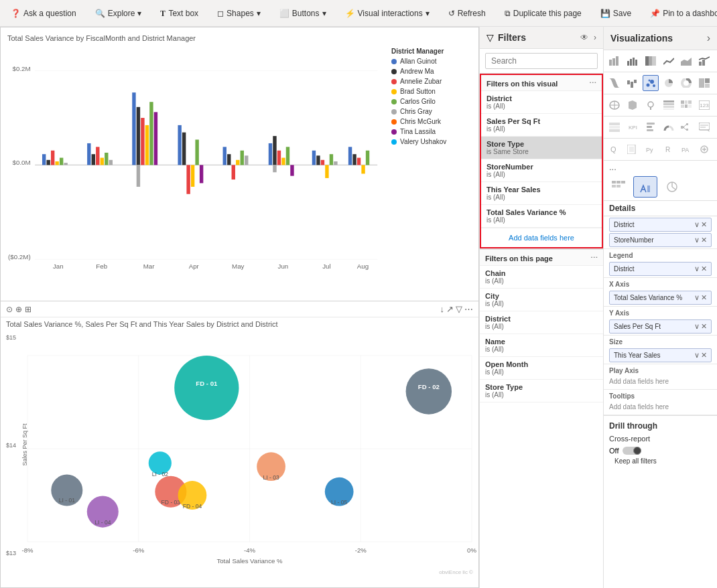  What do you see at coordinates (541, 216) in the screenshot?
I see `filter-total-sales-variance: Total Sales Variance % is (All)` at bounding box center [541, 216].